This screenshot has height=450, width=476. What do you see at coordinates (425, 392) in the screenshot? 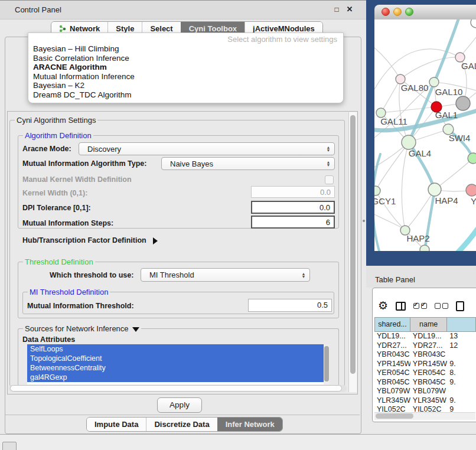
I see `table-row: YBL079WYBL079W` at bounding box center [425, 392].